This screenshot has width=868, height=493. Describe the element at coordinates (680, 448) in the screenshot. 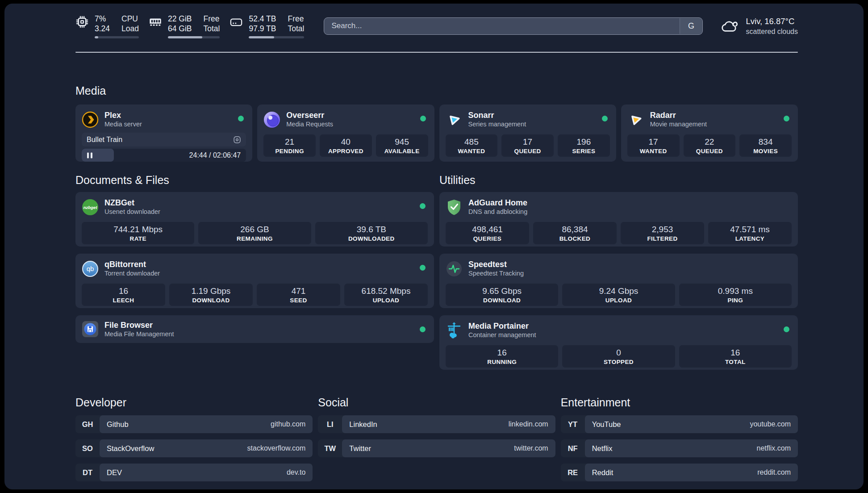

I see `link-netflix: NF Netflixnetflix.com` at that location.